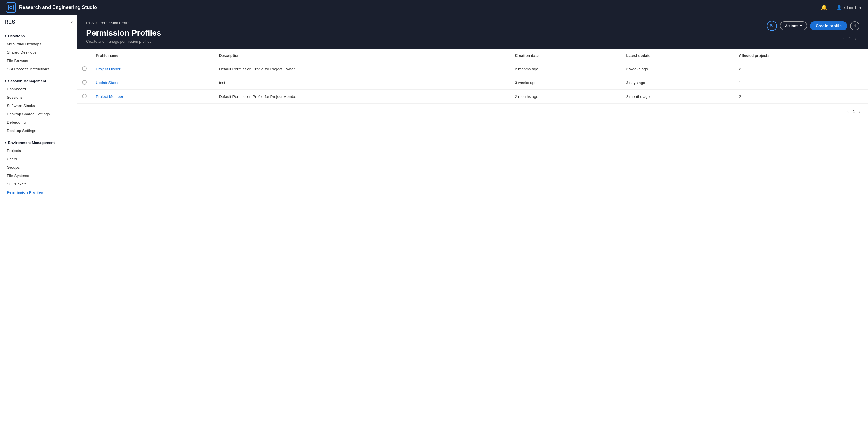 The width and height of the screenshot is (868, 444). Describe the element at coordinates (566, 83) in the screenshot. I see `row-creation-date-1: 3 weeks ago` at that location.